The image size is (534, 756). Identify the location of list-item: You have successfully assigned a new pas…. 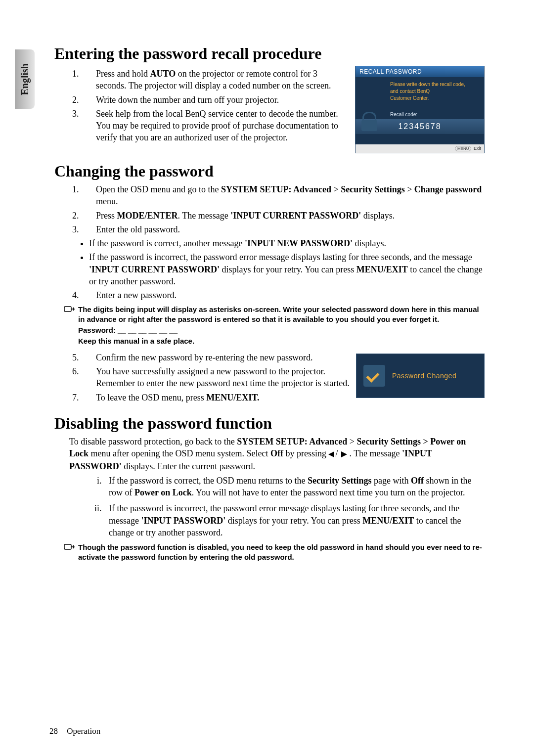
(216, 378).